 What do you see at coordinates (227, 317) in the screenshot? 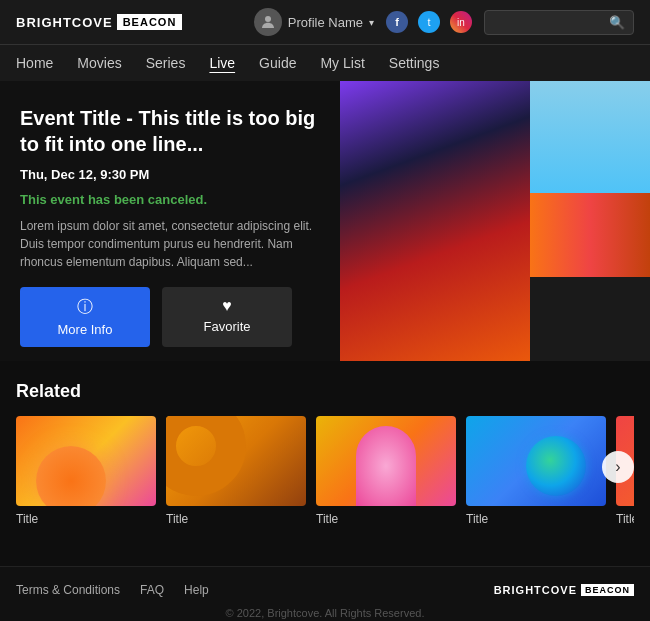
I see `favorite-button: ♥ Favorite` at bounding box center [227, 317].